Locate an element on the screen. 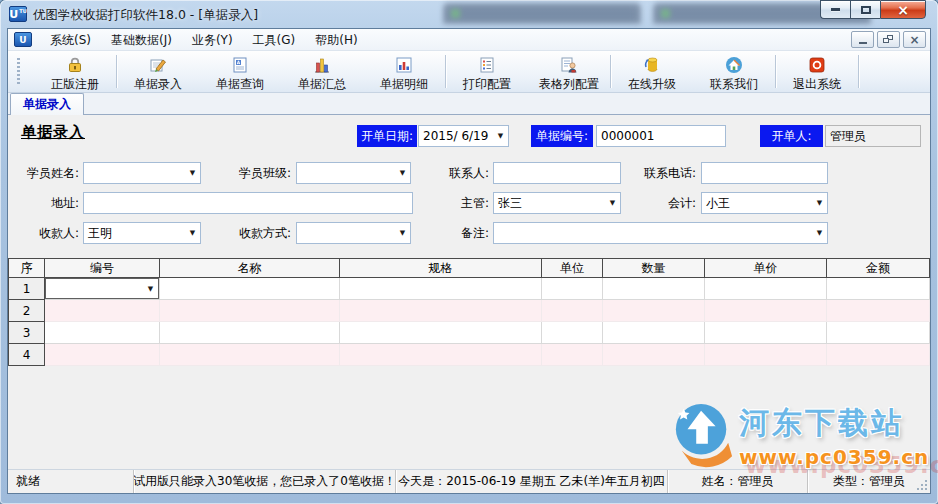 The image size is (938, 504). contact-input is located at coordinates (557, 173).